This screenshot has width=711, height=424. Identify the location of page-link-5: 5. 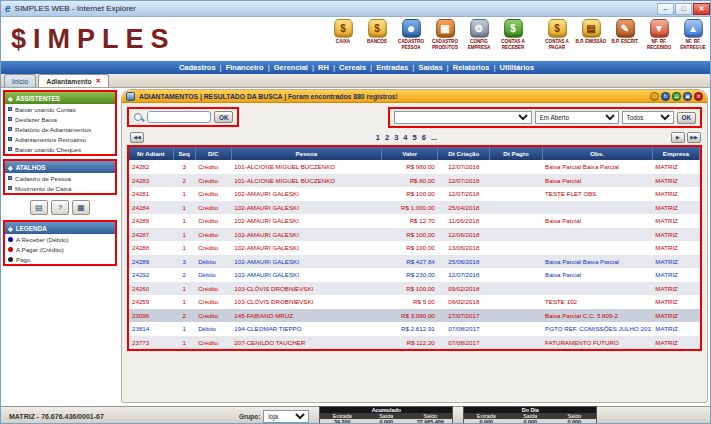
(415, 138).